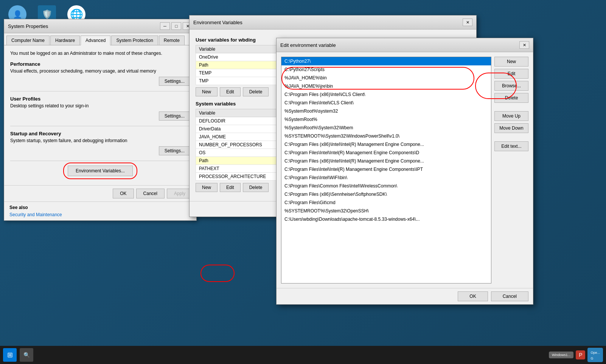 This screenshot has width=606, height=364. I want to click on env-vars-button: Environment Variables..., so click(100, 171).